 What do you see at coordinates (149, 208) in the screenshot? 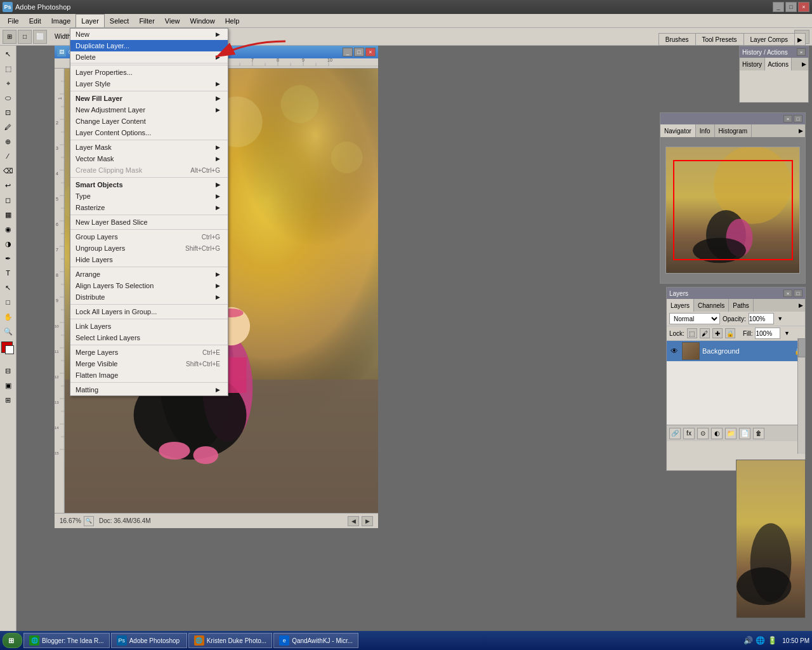
I see `menu-item-rasterize: Rasterize ▶` at bounding box center [149, 208].